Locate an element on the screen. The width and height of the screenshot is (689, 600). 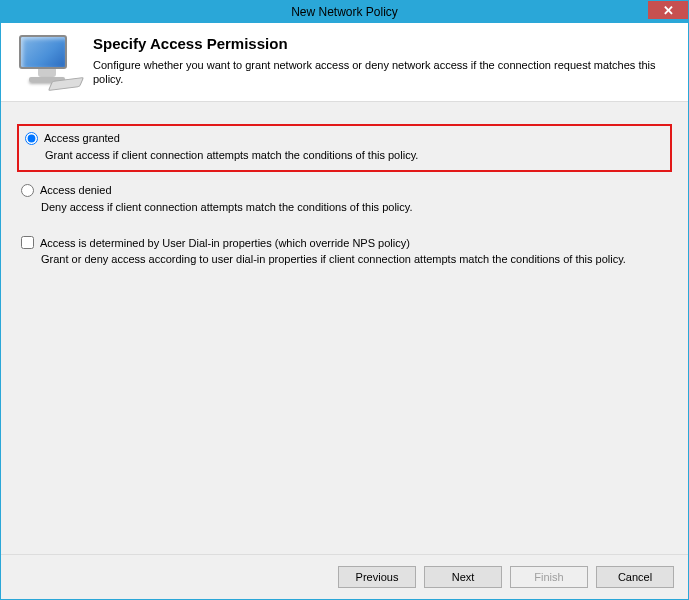
previous-button: Previous is located at coordinates (377, 577).